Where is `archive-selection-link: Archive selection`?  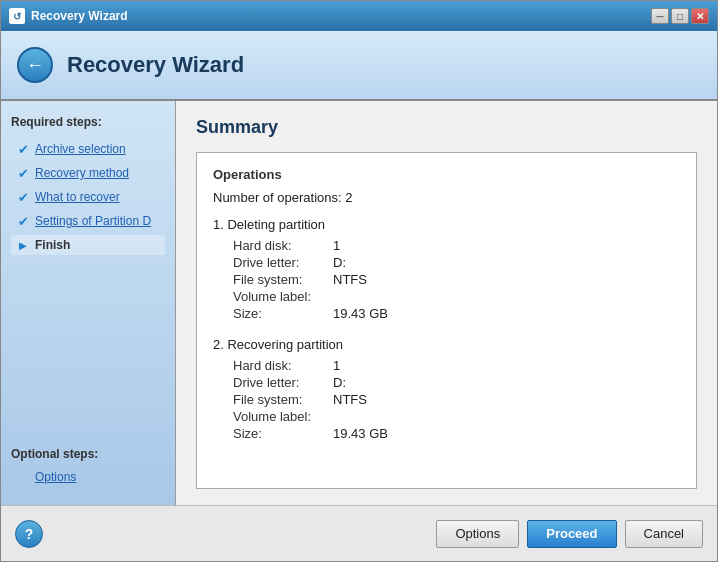 archive-selection-link: Archive selection is located at coordinates (80, 149).